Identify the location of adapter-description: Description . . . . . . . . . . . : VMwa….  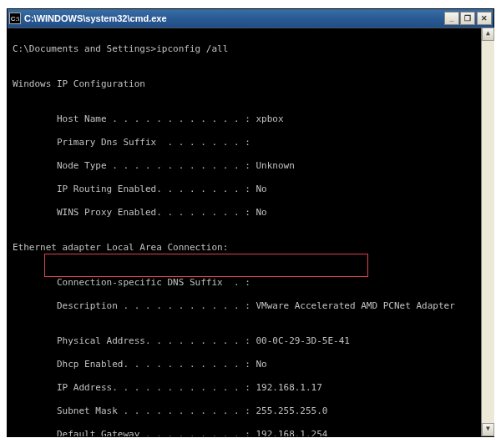
(250, 306).